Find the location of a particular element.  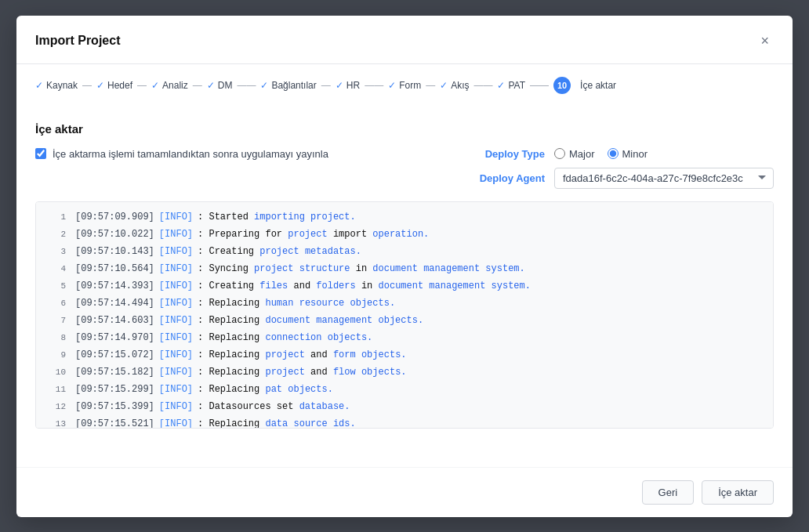

line-number: 4 is located at coordinates (54, 270).